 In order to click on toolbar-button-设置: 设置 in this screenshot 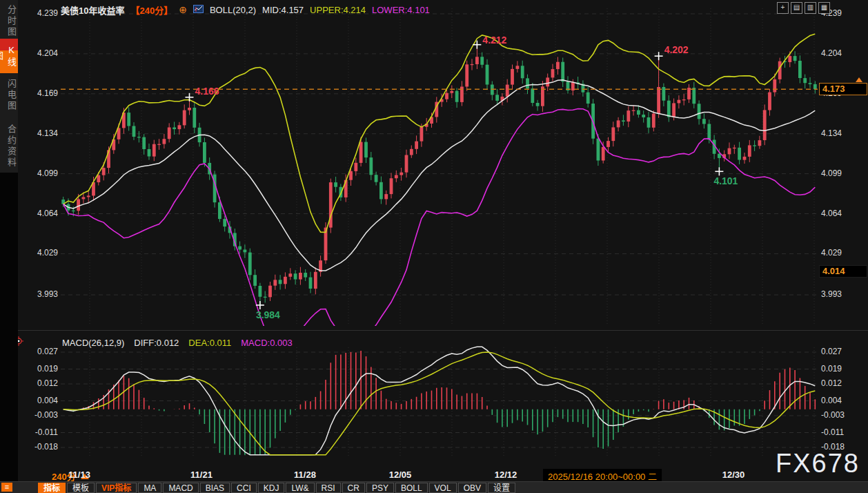, I will do `click(502, 487)`.